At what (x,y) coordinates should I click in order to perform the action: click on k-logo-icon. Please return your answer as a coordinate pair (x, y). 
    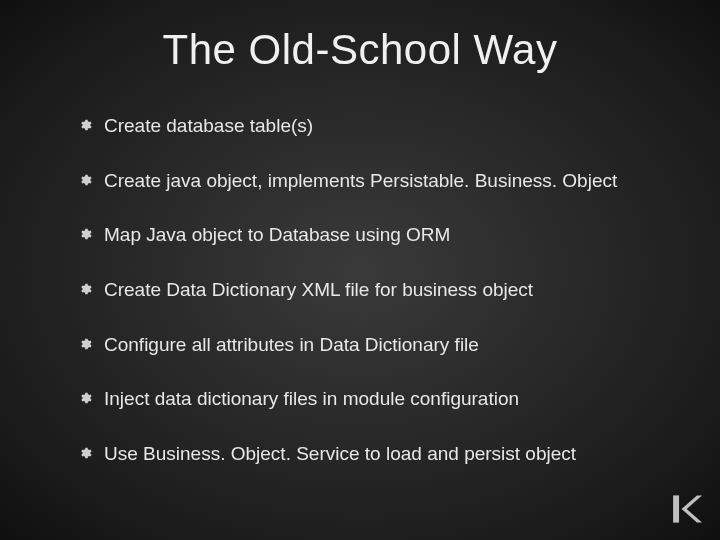
    Looking at the image, I should click on (685, 509).